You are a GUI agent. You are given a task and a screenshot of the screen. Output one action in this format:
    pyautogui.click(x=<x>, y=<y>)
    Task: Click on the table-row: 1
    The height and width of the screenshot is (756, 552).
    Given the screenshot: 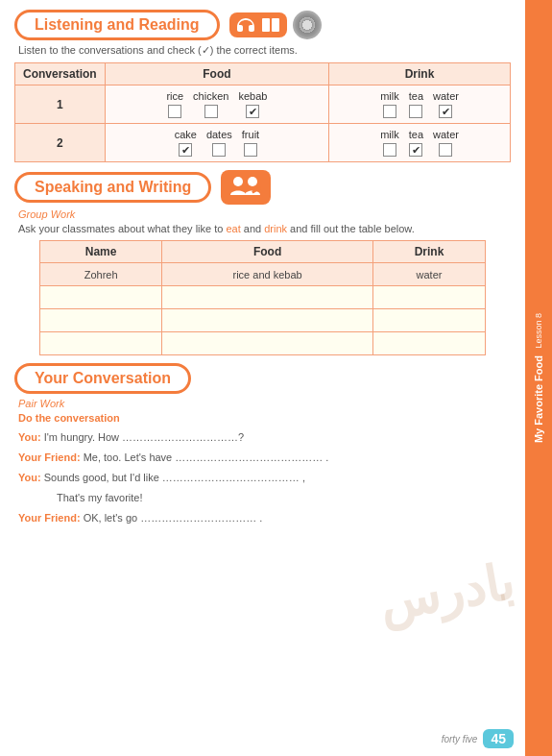 What is the action you would take?
    pyautogui.click(x=60, y=105)
    